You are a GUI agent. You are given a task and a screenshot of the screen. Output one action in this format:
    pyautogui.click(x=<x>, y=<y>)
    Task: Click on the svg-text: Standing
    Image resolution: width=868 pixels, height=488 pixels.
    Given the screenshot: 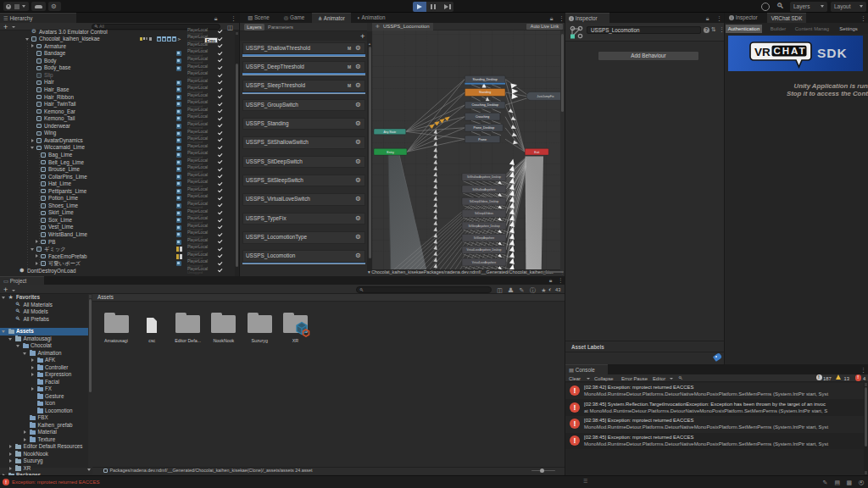 What is the action you would take?
    pyautogui.click(x=485, y=92)
    